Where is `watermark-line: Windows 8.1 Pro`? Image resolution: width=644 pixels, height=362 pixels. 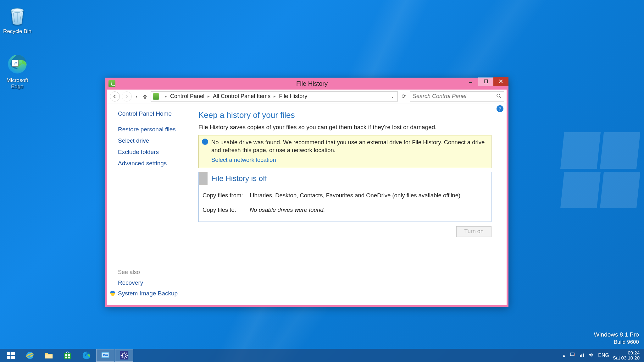
watermark-line: Windows 8.1 Pro is located at coordinates (616, 335).